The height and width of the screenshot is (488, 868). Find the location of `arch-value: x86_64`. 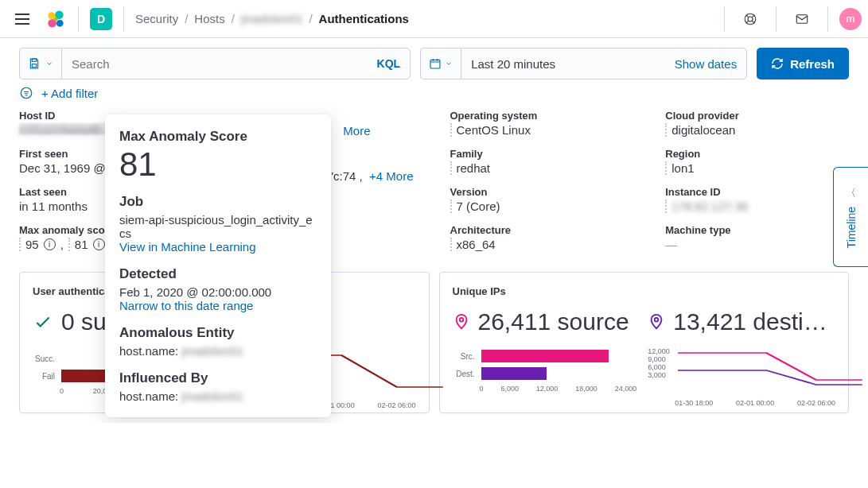

arch-value: x86_64 is located at coordinates (473, 245).